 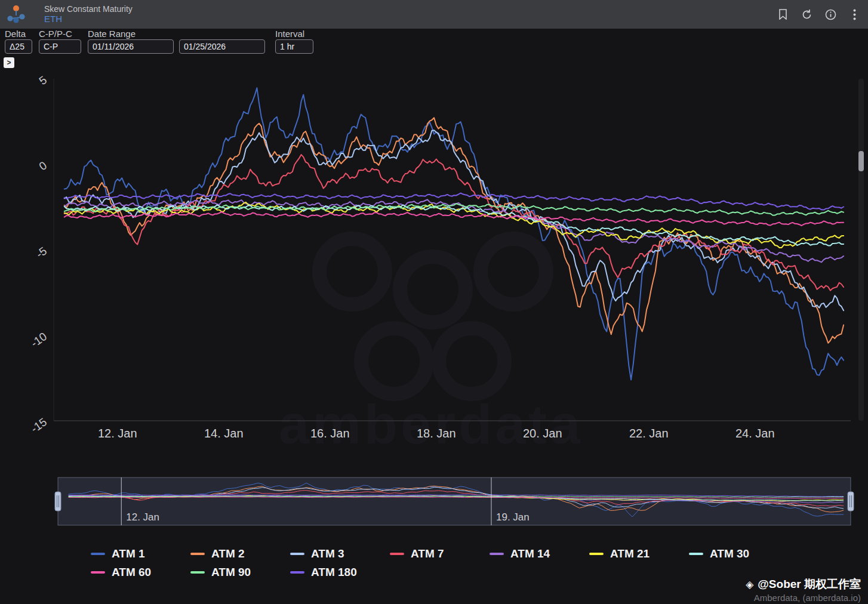 What do you see at coordinates (143, 517) in the screenshot?
I see `navigator-tick-label: 12. Jan` at bounding box center [143, 517].